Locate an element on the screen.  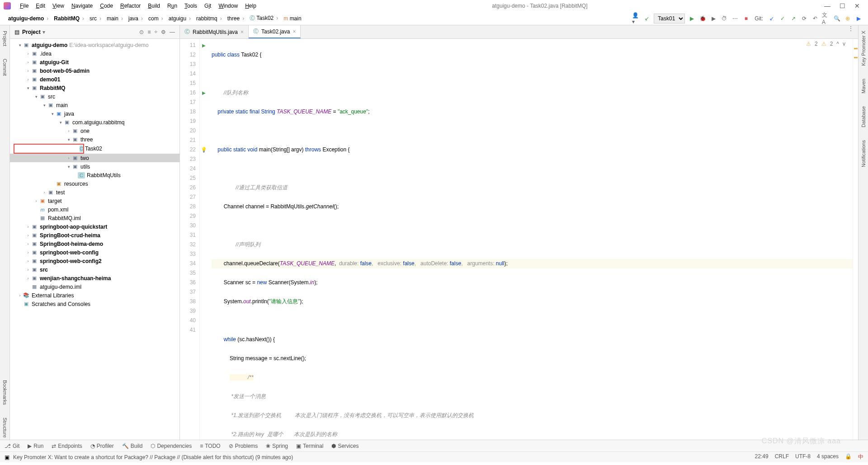
tree-two: ›▣two is located at coordinates (95, 158).